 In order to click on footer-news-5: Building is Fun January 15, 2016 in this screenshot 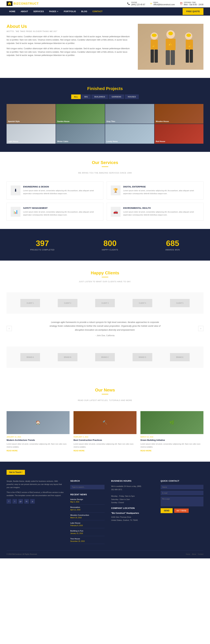, I will do `click(88, 533)`.